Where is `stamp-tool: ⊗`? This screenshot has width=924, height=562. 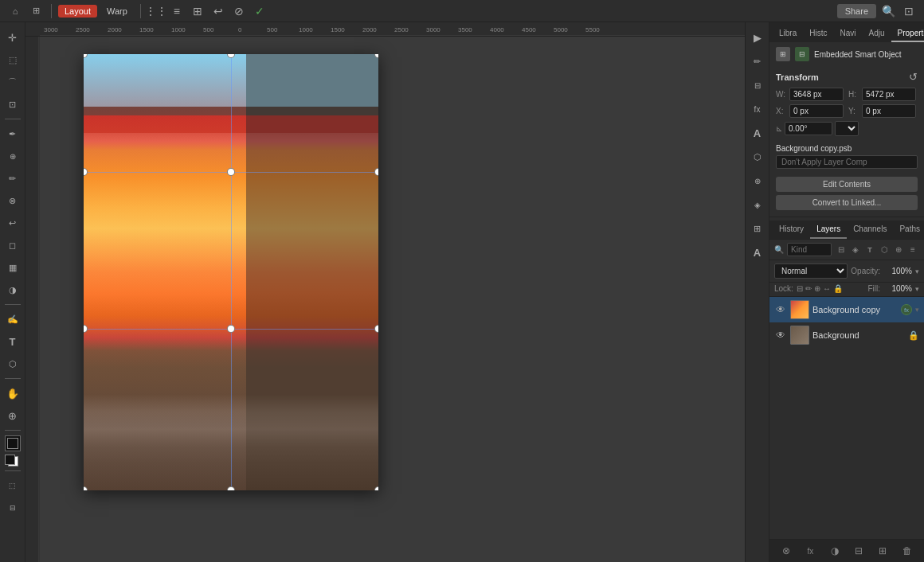 stamp-tool: ⊗ is located at coordinates (13, 201).